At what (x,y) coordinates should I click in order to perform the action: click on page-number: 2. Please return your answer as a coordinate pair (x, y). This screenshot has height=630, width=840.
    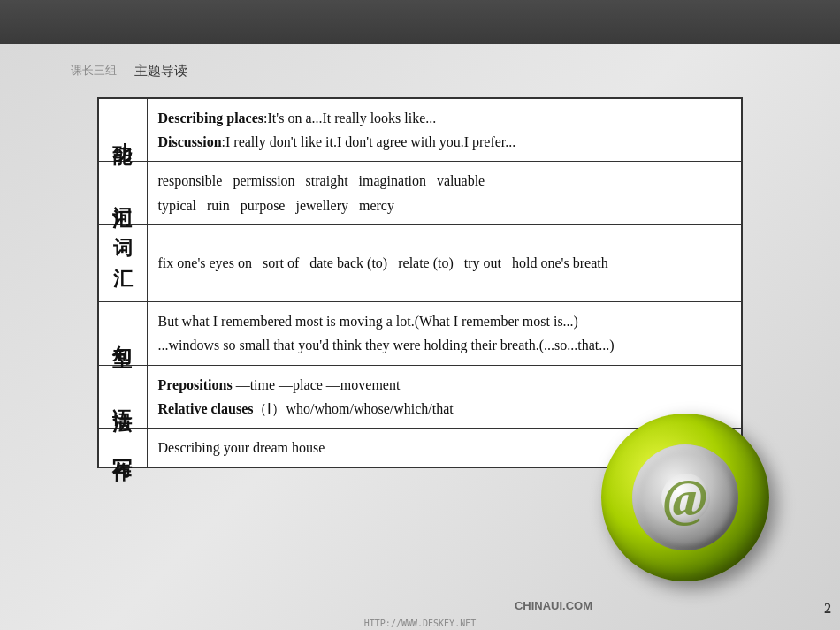
    Looking at the image, I should click on (828, 609).